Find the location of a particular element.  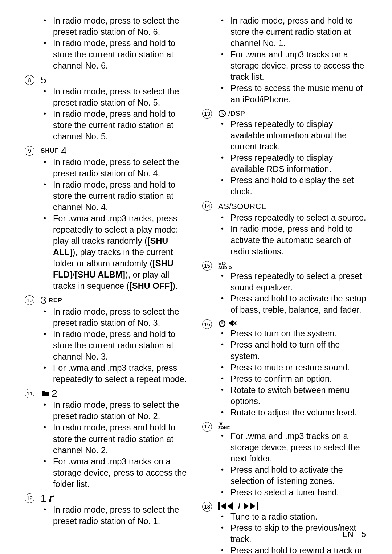

page-footer: EN5 is located at coordinates (354, 534).